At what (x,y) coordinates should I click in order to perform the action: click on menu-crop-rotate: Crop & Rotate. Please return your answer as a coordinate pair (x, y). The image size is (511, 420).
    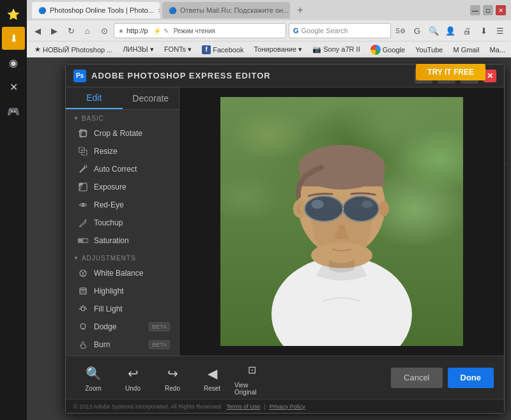
    Looking at the image, I should click on (123, 133).